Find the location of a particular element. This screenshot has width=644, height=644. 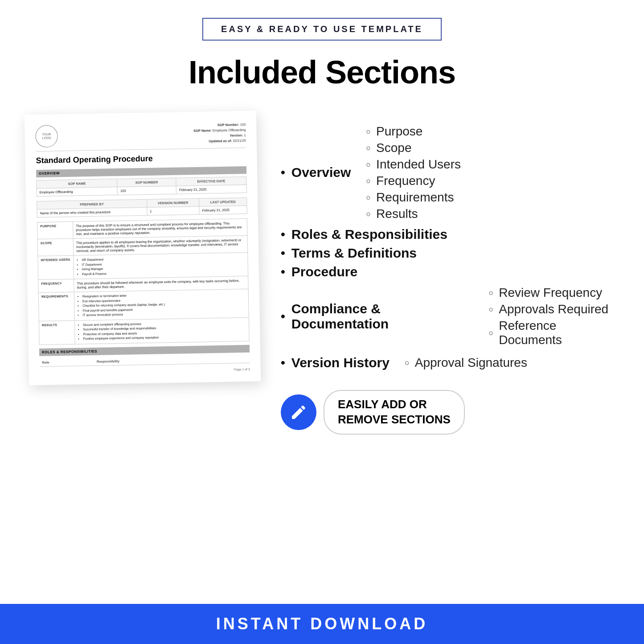

banner-text: EASY & READY TO USE TEMPLATE is located at coordinates (322, 29).